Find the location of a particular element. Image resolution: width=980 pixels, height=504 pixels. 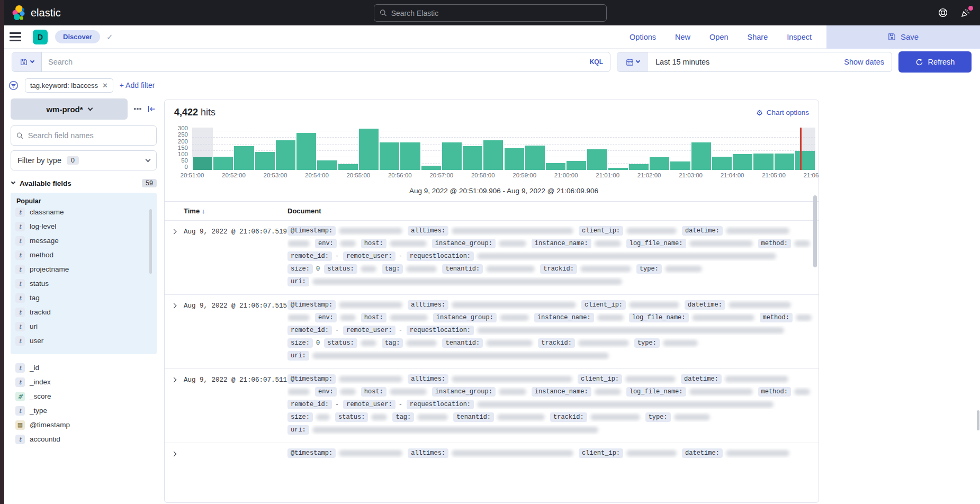

time-range-value: Last 15 minutes is located at coordinates (679, 62).